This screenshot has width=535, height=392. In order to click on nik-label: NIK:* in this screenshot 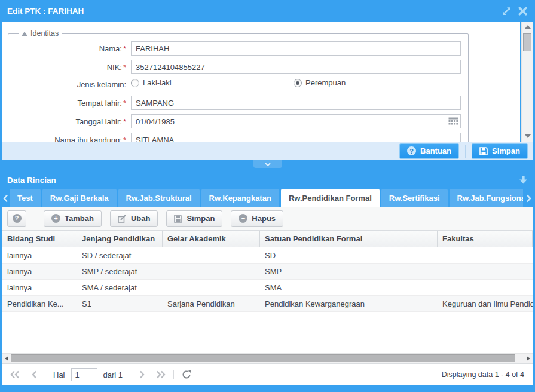, I will do `click(69, 67)`.